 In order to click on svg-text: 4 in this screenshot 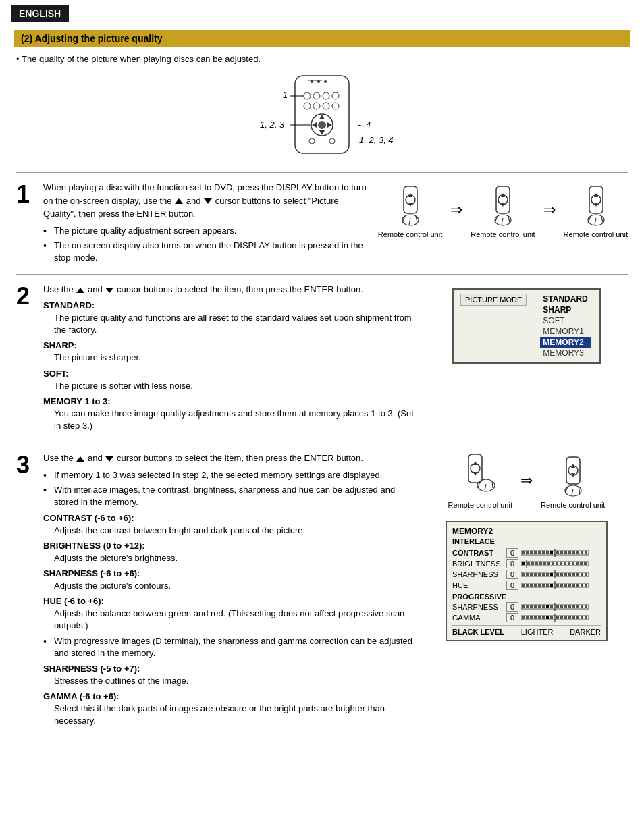, I will do `click(369, 124)`.